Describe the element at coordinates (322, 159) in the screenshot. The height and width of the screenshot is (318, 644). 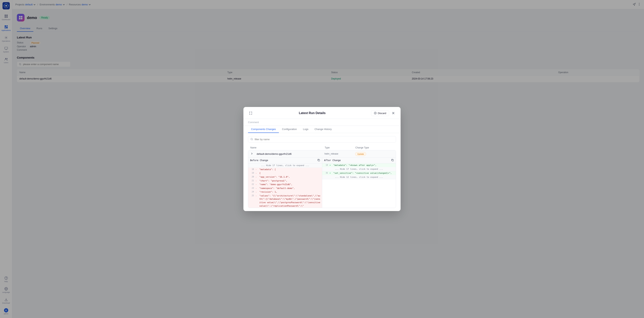
I see `modal: Latest Run Details Discard Comment Compo…` at that location.